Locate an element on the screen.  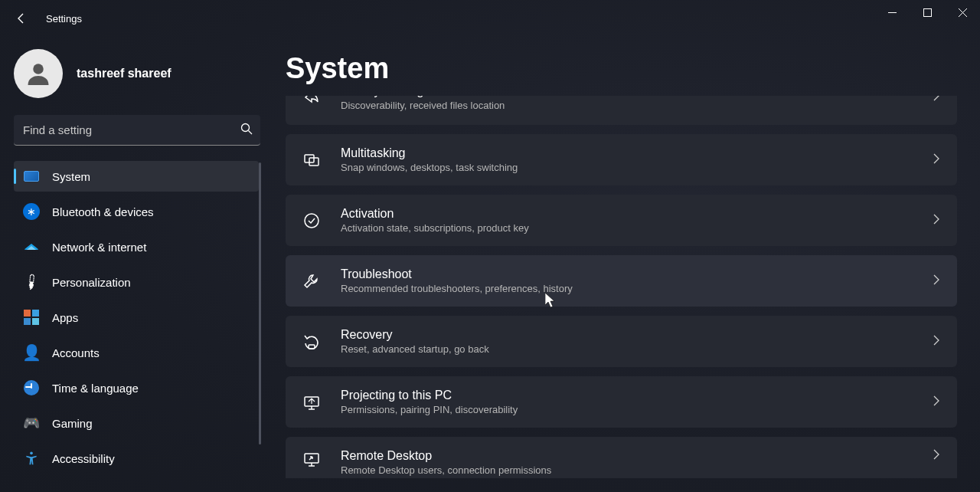
user-name: tashreef shareef is located at coordinates (124, 74).